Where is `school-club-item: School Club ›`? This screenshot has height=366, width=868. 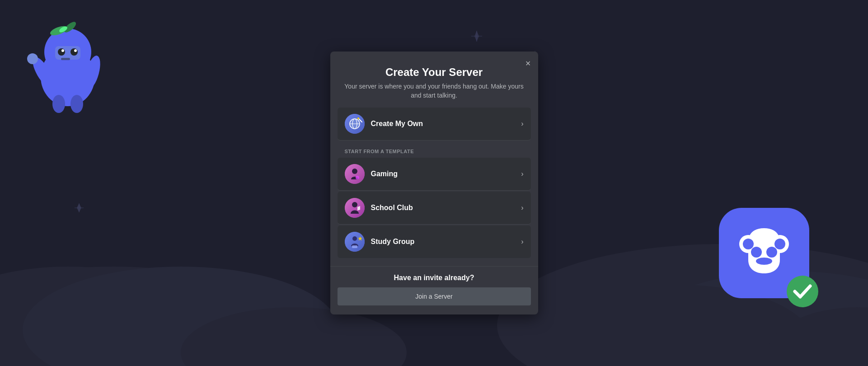 school-club-item: School Club › is located at coordinates (434, 208).